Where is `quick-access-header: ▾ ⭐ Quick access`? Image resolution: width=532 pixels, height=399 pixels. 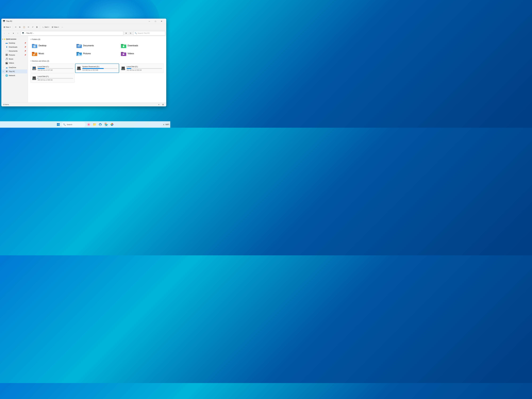
quick-access-header: ▾ ⭐ Quick access is located at coordinates (15, 39).